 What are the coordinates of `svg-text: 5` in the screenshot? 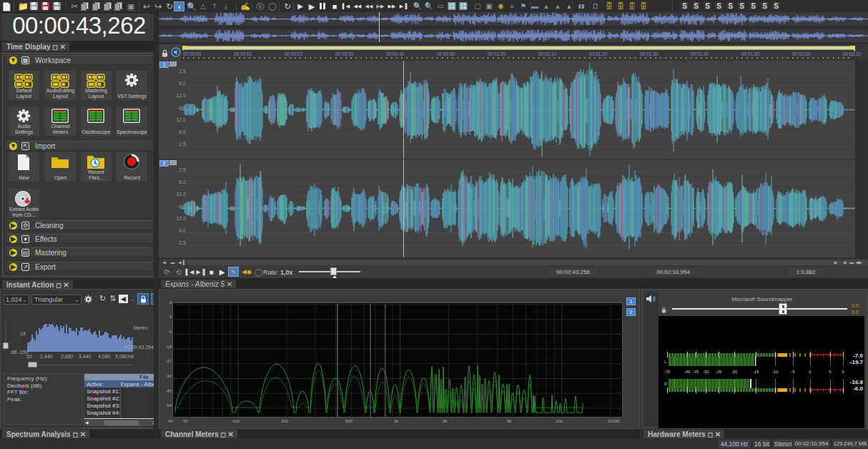 It's located at (830, 372).